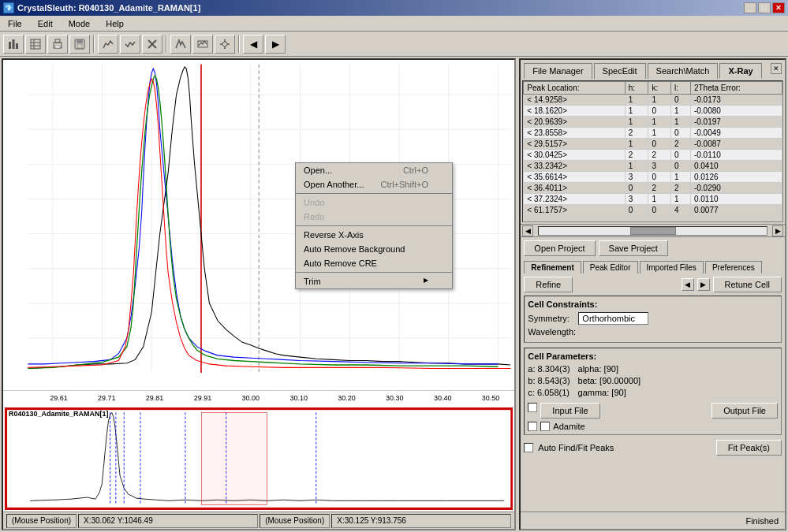 Image resolution: width=788 pixels, height=532 pixels. What do you see at coordinates (653, 199) in the screenshot?
I see `table-row: < 37.2324>3110.0110` at bounding box center [653, 199].